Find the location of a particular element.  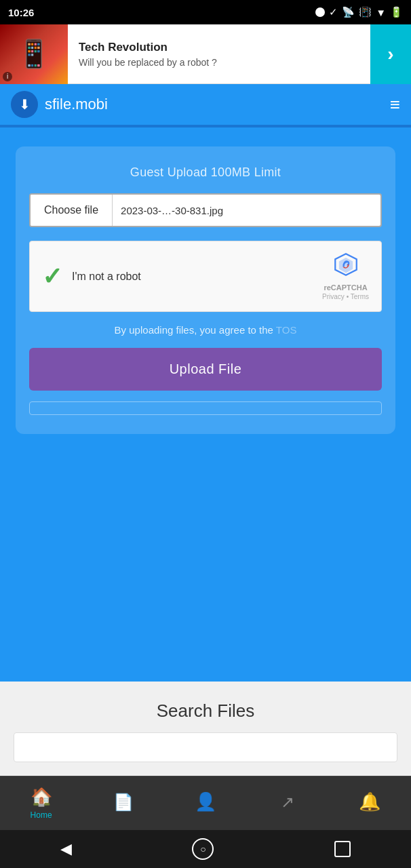

logo-icon: ⬇ is located at coordinates (24, 104).